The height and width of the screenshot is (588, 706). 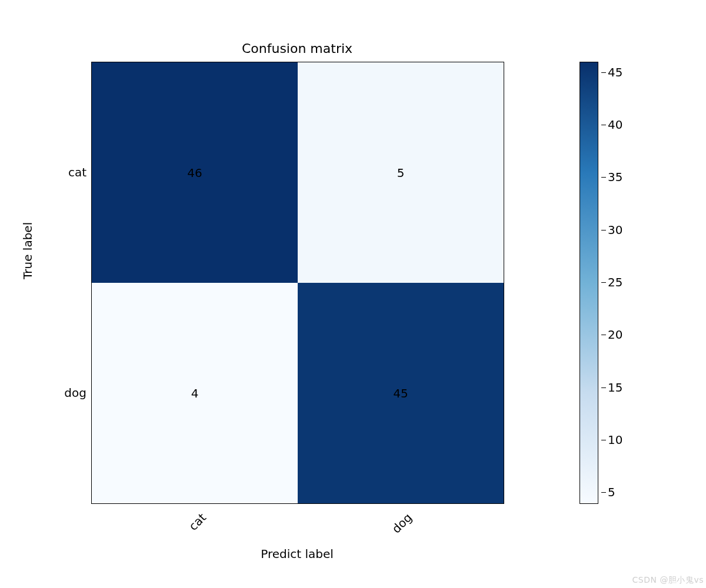 I want to click on y-axis-label: True label, so click(x=28, y=250).